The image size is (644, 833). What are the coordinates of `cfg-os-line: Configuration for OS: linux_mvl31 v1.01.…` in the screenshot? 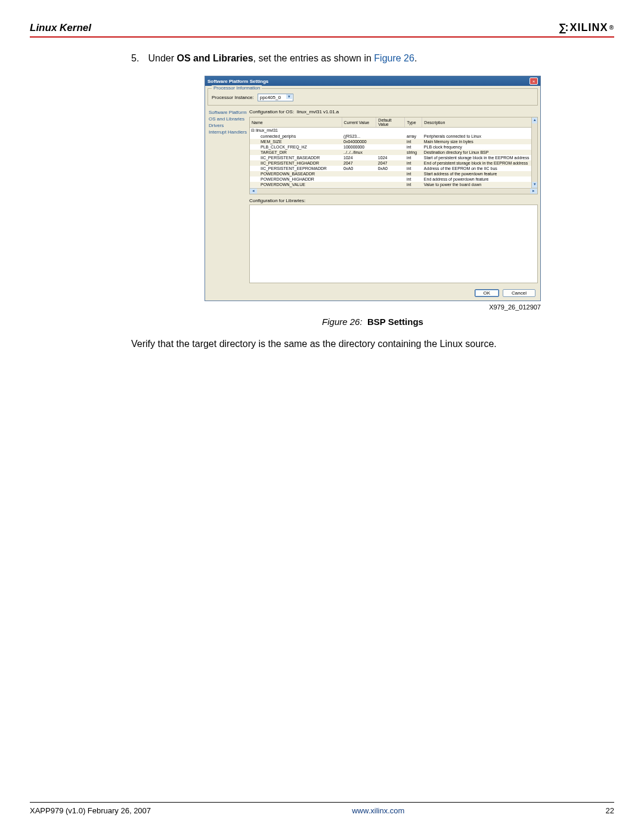 It's located at (394, 112).